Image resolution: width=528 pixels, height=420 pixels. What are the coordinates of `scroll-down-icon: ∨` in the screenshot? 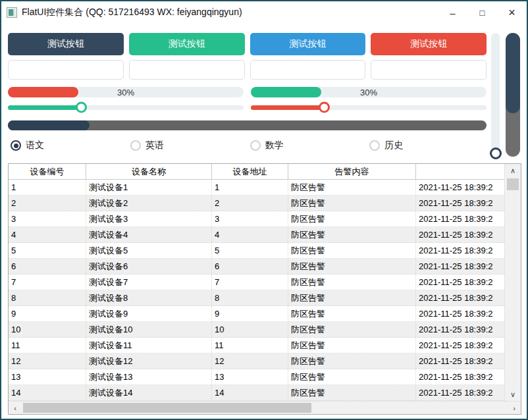 It's located at (513, 394).